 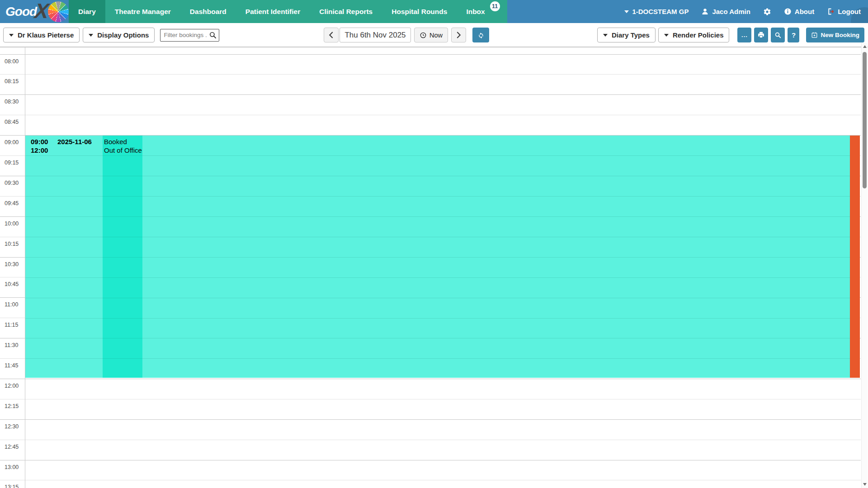 I want to click on scroll-down-arrow-icon, so click(x=865, y=484).